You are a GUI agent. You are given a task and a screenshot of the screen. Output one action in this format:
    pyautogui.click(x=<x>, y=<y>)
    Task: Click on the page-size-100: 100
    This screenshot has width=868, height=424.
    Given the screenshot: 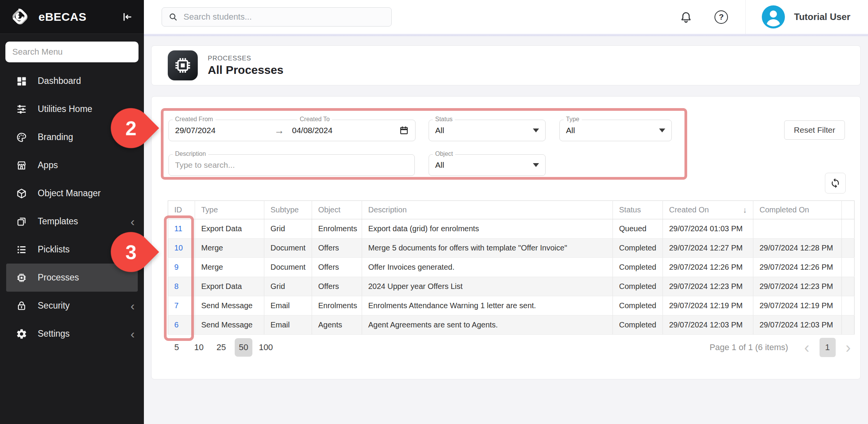 What is the action you would take?
    pyautogui.click(x=266, y=347)
    